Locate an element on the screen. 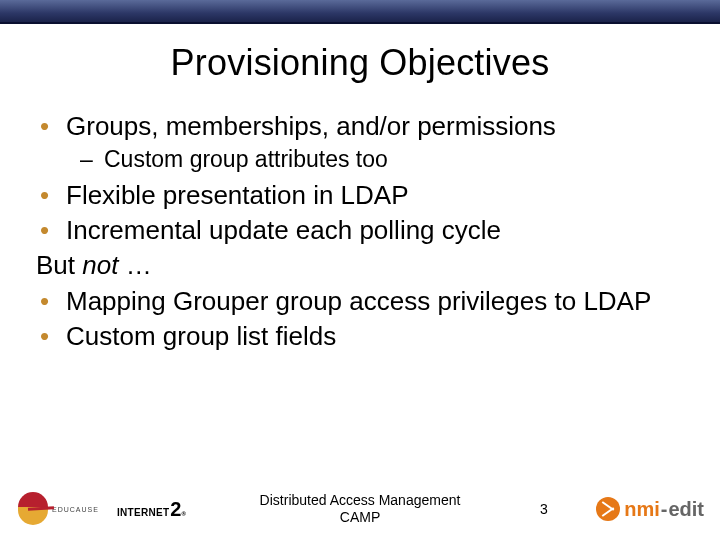 The image size is (720, 540). footer-logos-left: EDUCAUSE INTERNET2® is located at coordinates (101, 509).